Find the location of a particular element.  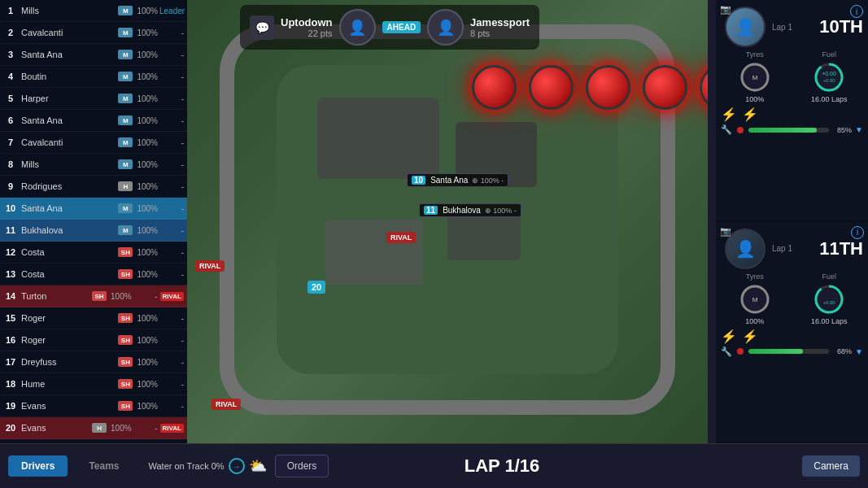

driver-row-7: 7 Cavalcanti M 100% - is located at coordinates (94, 143).